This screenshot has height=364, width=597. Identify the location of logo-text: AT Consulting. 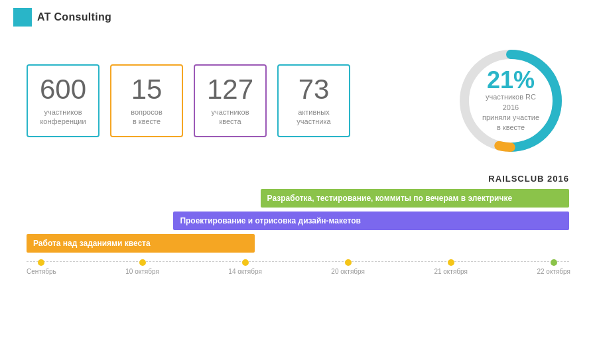
(74, 17).